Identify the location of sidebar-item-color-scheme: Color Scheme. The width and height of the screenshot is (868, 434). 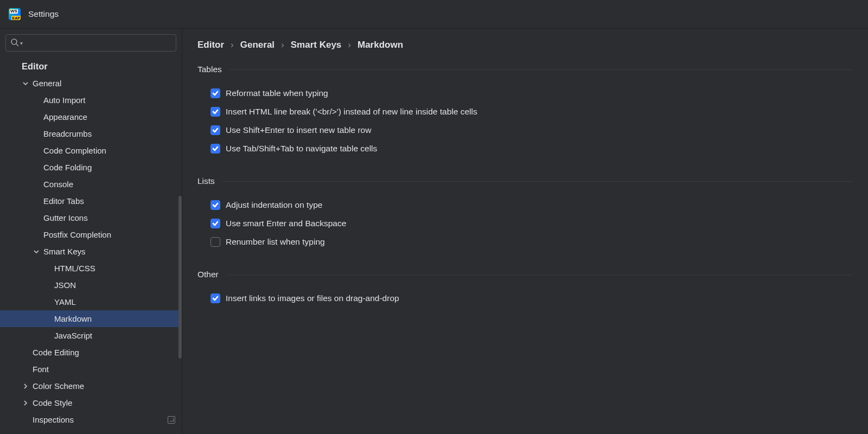
(91, 386).